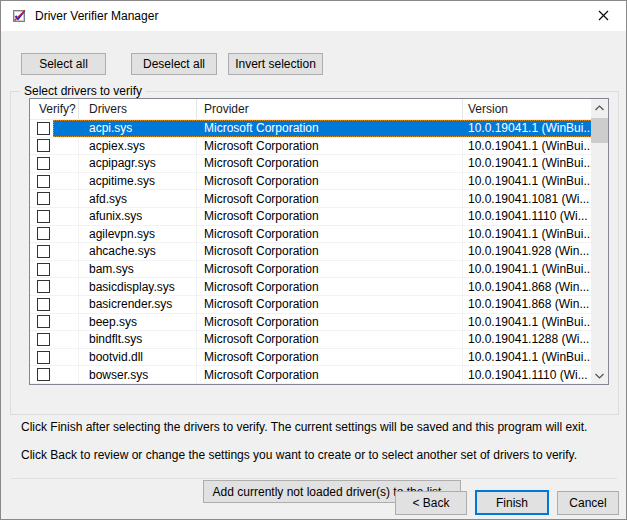  I want to click on driver-row: bootvid.dll Microsoft Corporation 10.0.1…, so click(310, 358).